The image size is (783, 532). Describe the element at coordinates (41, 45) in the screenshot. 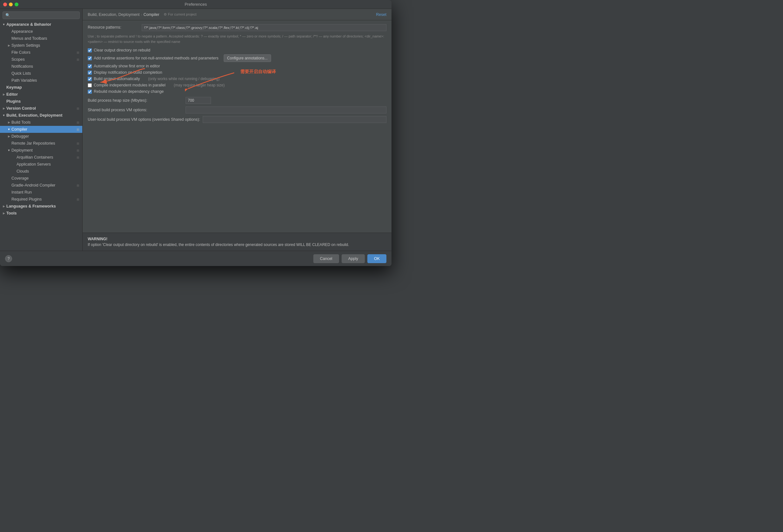

I see `sidebar-item-system-settings: ▶ System Settings` at that location.